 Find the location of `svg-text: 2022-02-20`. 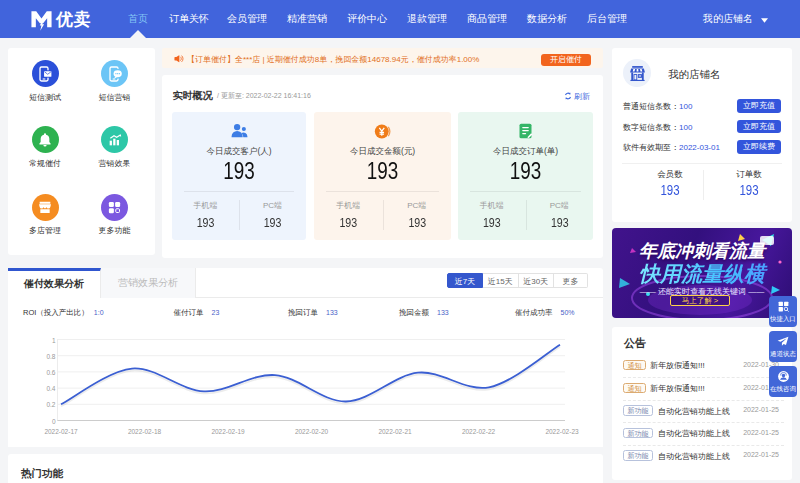

svg-text: 2022-02-20 is located at coordinates (312, 432).